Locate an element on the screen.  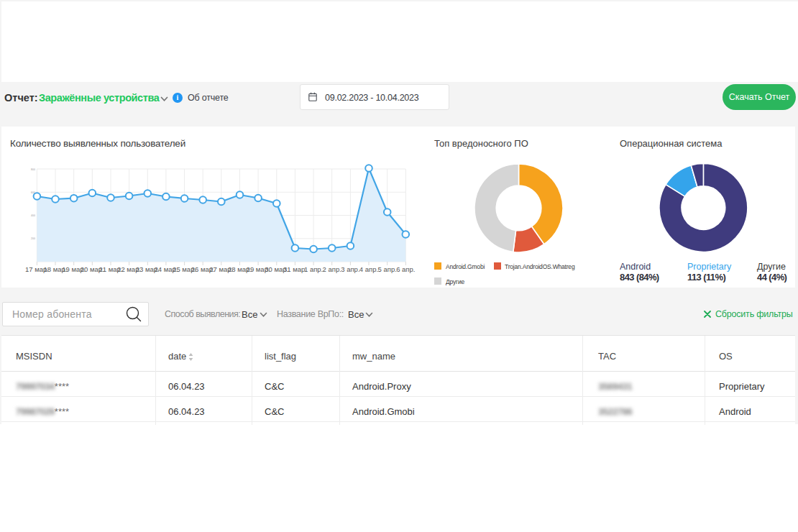
svg-text: 3 апр. is located at coordinates (350, 269).